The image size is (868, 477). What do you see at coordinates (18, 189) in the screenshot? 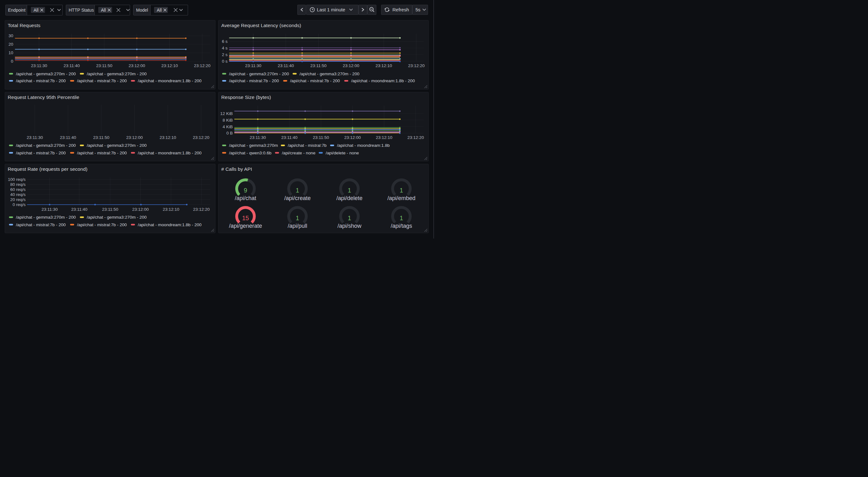
I see `svg-text: 60 req/s` at bounding box center [18, 189].